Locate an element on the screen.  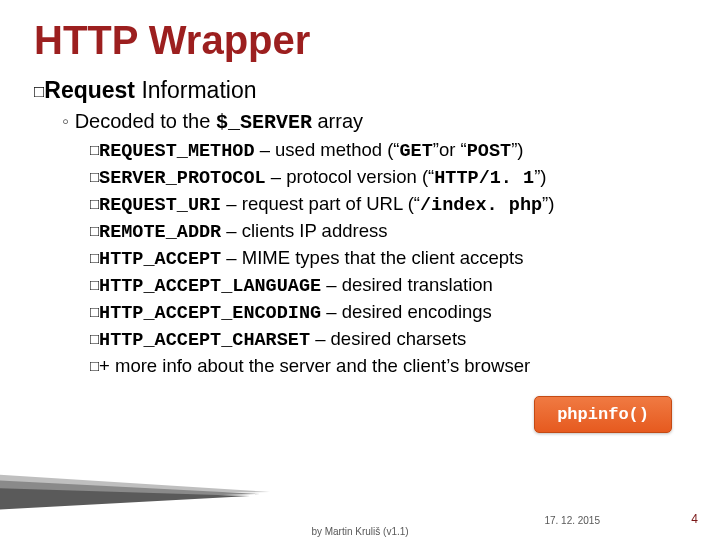
item-text: – used method (“ is located at coordinates (328, 150).